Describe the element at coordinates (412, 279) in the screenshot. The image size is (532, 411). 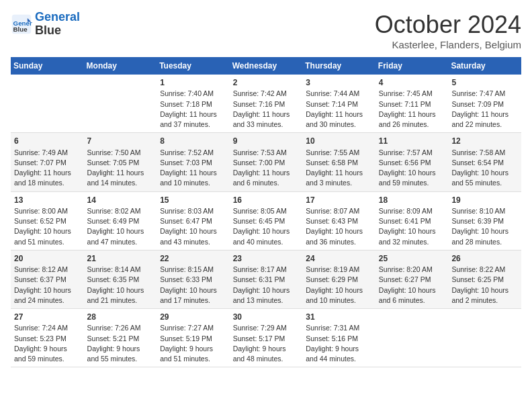
I see `calendar-cell: 25Sunrise: 8:20 AM Sunset: 6:27 PM Dayli…` at that location.